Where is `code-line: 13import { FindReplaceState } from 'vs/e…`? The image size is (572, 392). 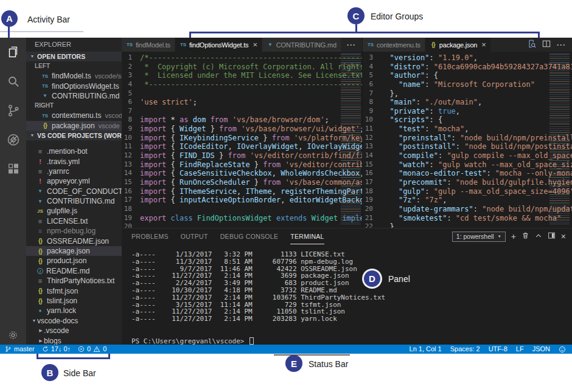 code-line: 13import { FindReplaceState } from 'vs/e… is located at coordinates (242, 165).